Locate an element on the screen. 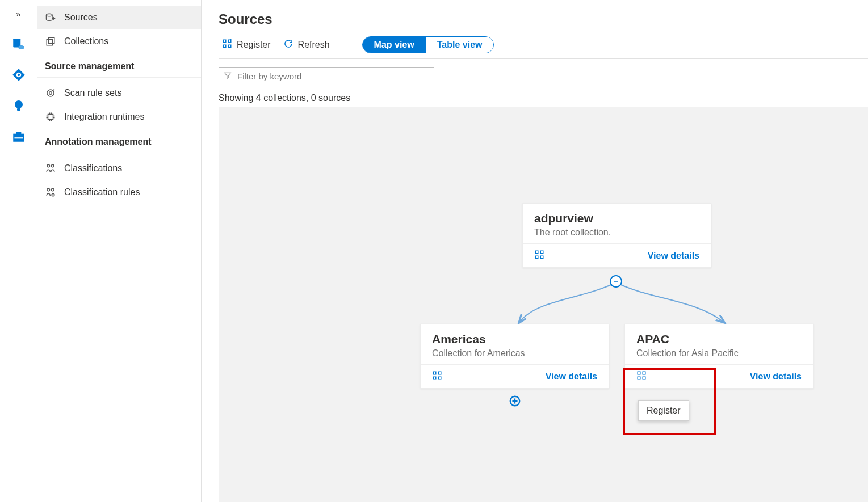 The image size is (868, 502). collection-card-root: adpurview The root collection. View deta… is located at coordinates (617, 235).